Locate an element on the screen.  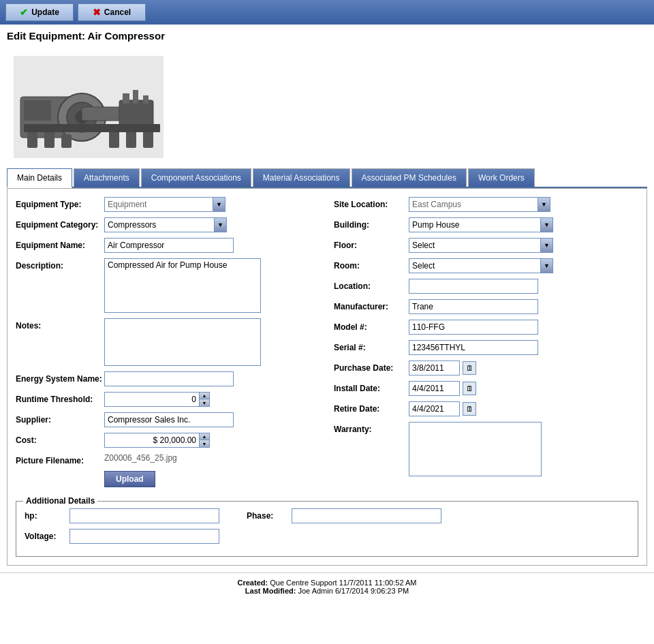
cost-spinners: ▲ ▼ is located at coordinates (204, 440).